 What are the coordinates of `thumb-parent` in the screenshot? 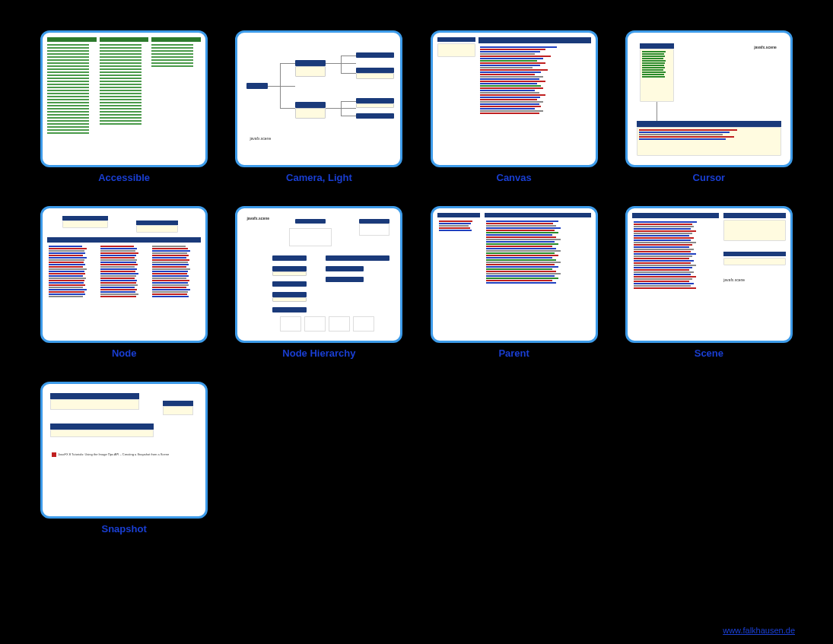 It's located at (514, 274).